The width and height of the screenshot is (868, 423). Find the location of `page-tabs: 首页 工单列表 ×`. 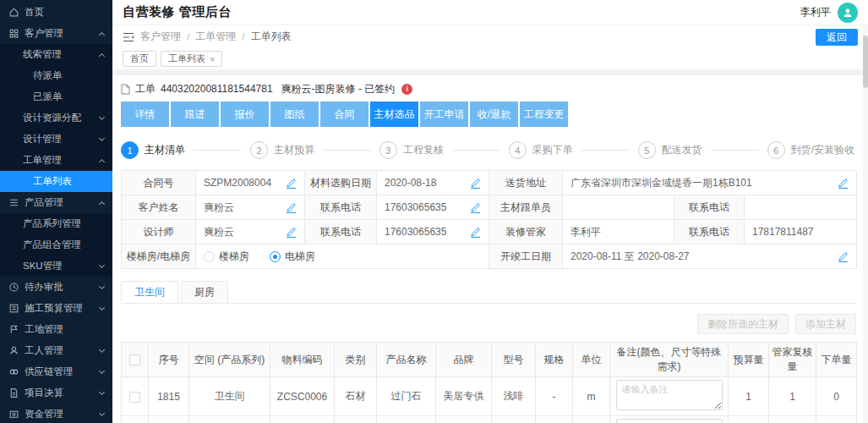

page-tabs: 首页 工单列表 × is located at coordinates (490, 59).